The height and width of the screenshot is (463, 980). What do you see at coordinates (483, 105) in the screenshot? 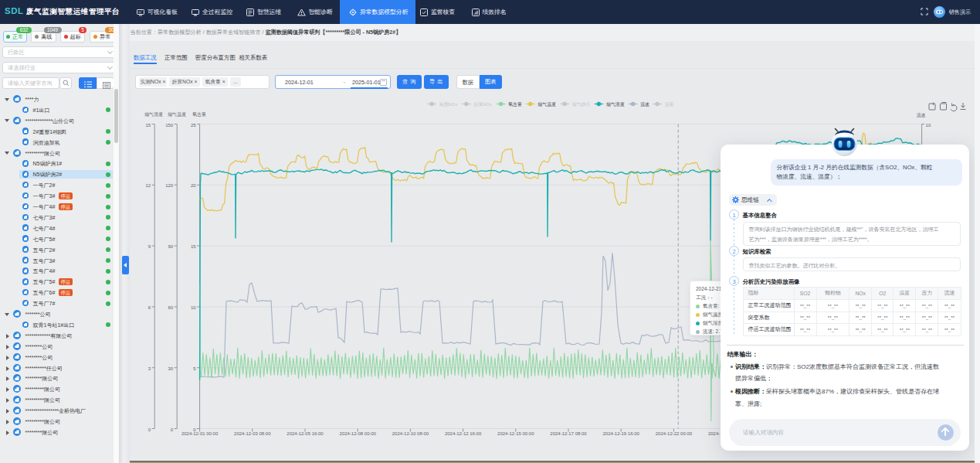
I see `svg-text: 折算NOx` at bounding box center [483, 105].